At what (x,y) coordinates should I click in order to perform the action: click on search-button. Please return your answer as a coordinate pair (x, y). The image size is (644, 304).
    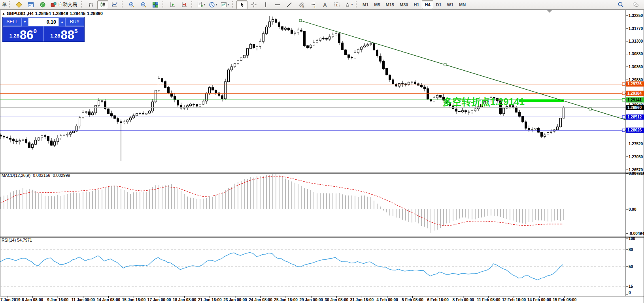
    Looking at the image, I should click on (621, 5).